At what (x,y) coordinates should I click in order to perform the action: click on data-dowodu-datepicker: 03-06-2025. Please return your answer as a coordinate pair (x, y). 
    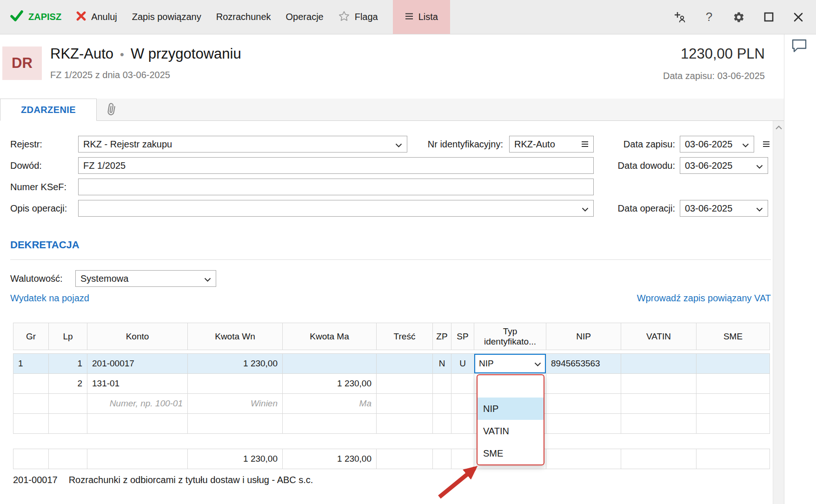
    Looking at the image, I should click on (724, 166).